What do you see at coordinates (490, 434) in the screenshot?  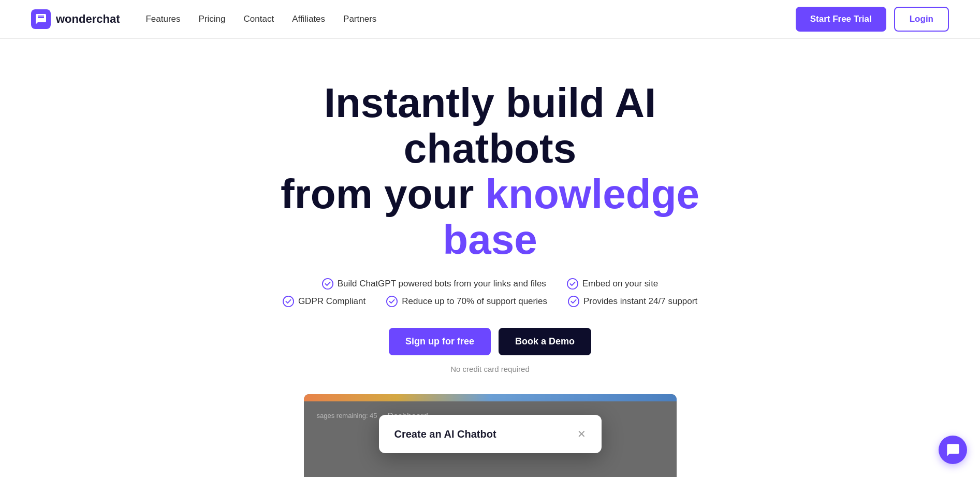 I see `demo-modal-header: Create an AI Chatbot ✕` at bounding box center [490, 434].